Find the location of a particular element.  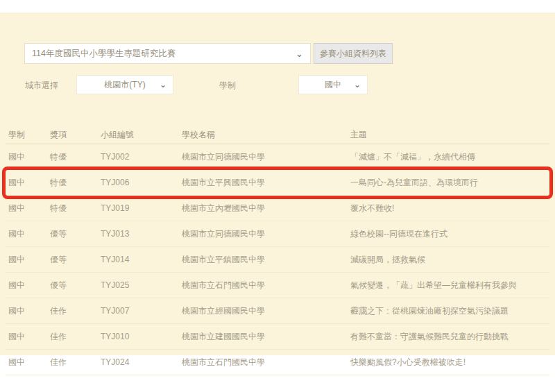

cell-school: 桃園市立建國國民中學 is located at coordinates (223, 337).